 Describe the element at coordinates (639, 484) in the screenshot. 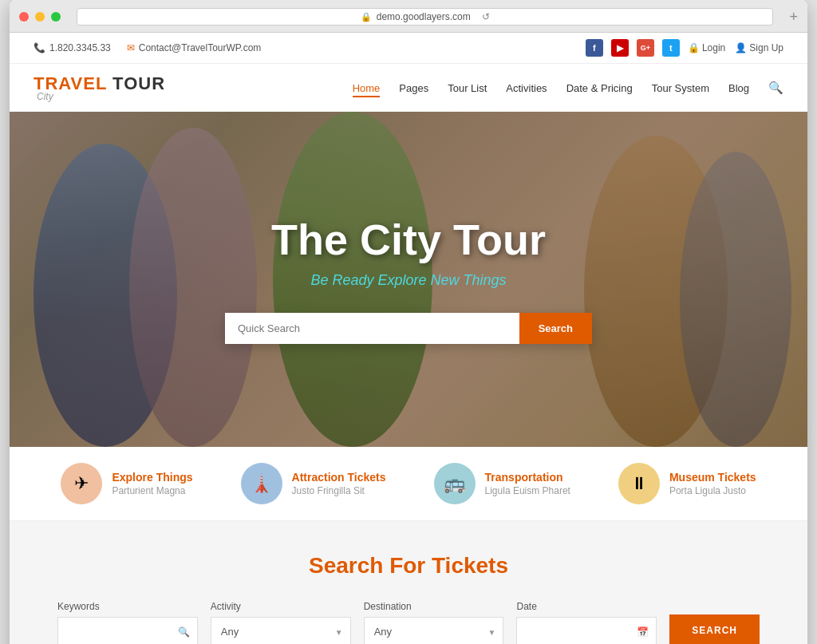

I see `museum-icon: ⏸` at that location.